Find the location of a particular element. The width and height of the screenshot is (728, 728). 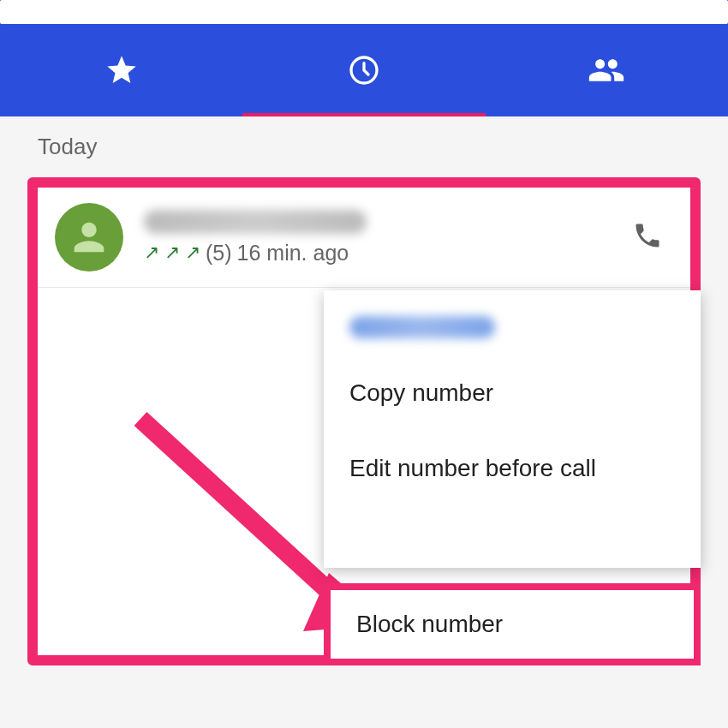

call-log-entry: ↗ ↗ ↗ (5) 16 min. ago is located at coordinates (364, 238).